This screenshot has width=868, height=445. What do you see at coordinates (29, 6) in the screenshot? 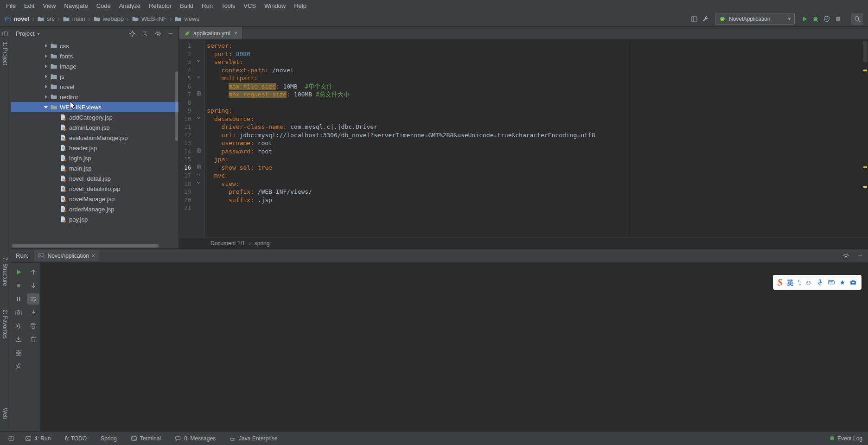
I see `menu-edit: Edit` at bounding box center [29, 6].